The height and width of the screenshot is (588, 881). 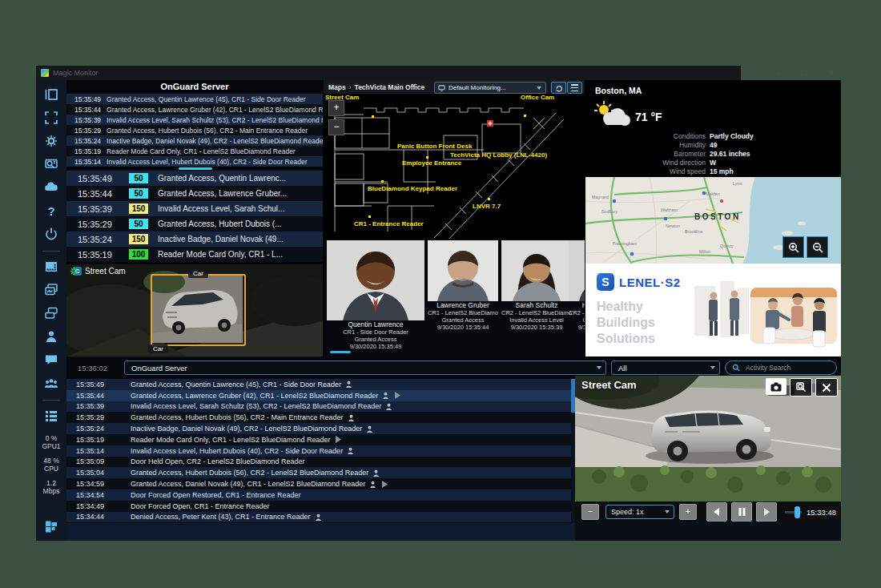 I want to click on windows-start-icon, so click(x=51, y=526).